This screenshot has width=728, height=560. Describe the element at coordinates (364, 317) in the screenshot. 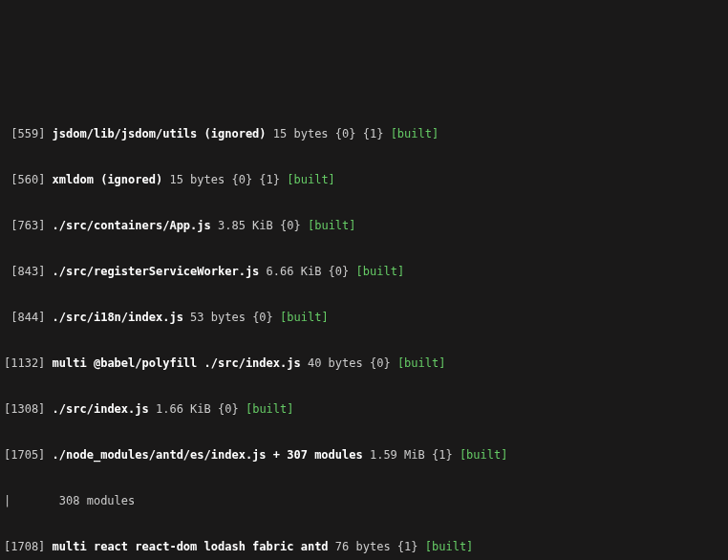

I see `module-row: [844] ./src/i18n/index.js 53 bytes {0} […` at that location.